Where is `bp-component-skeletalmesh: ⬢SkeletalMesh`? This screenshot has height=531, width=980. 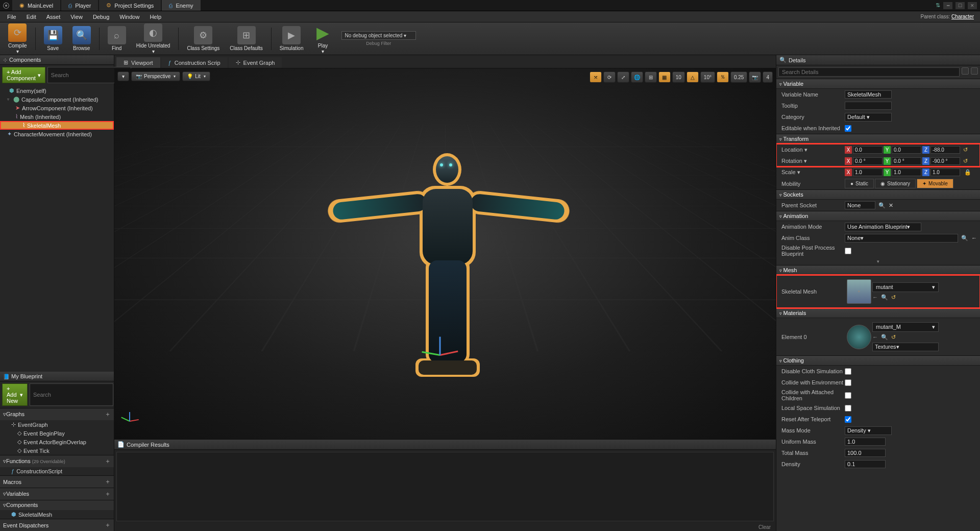
bp-component-skeletalmesh: ⬢SkeletalMesh is located at coordinates (57, 515).